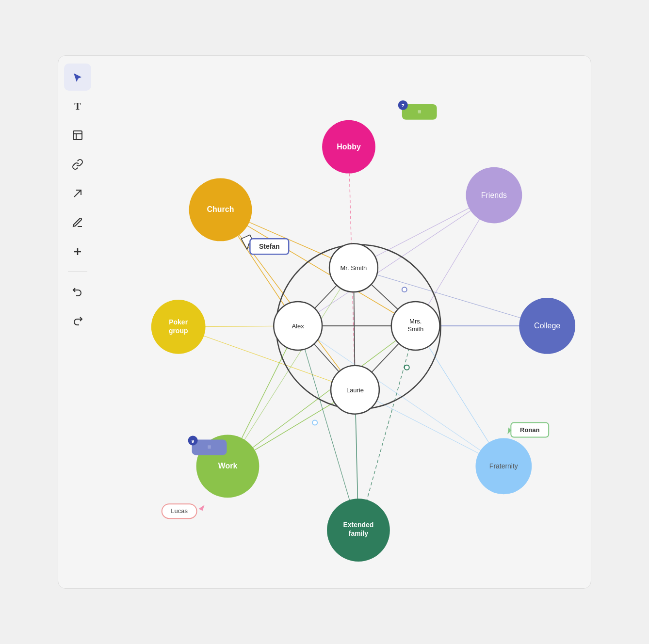 This screenshot has height=644, width=649. What do you see at coordinates (179, 511) in the screenshot?
I see `svg-text: Lucas` at bounding box center [179, 511].